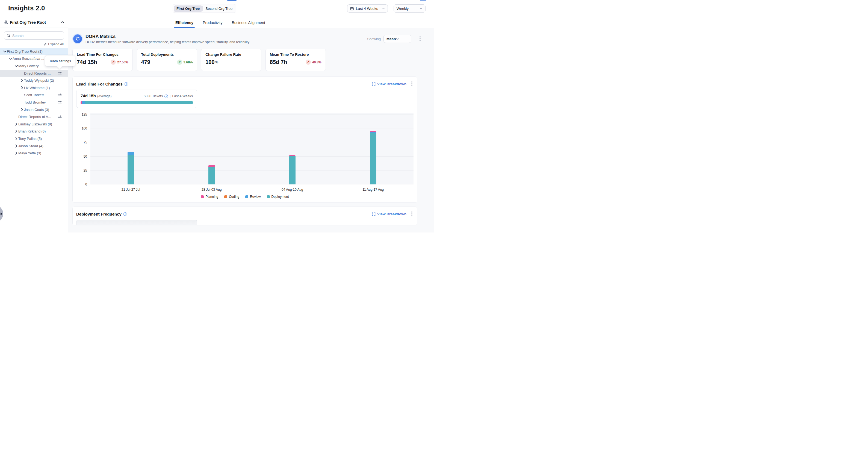 The image size is (868, 465). I want to click on x-tick-label: 04 Aug-10 Aug, so click(292, 189).